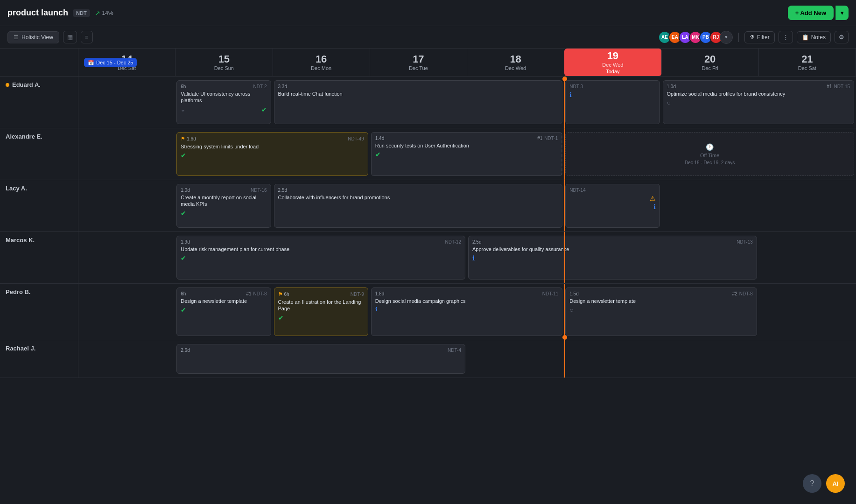 The width and height of the screenshot is (856, 504). I want to click on person-row-Lacy: 1.0d NDT-16 Create a monthly report on s…, so click(467, 206).